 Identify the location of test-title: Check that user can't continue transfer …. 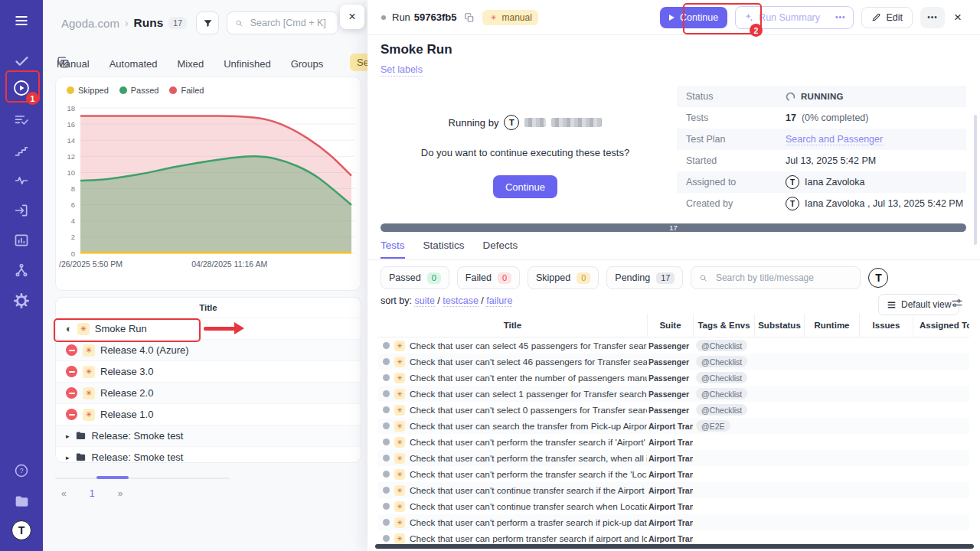
(528, 491).